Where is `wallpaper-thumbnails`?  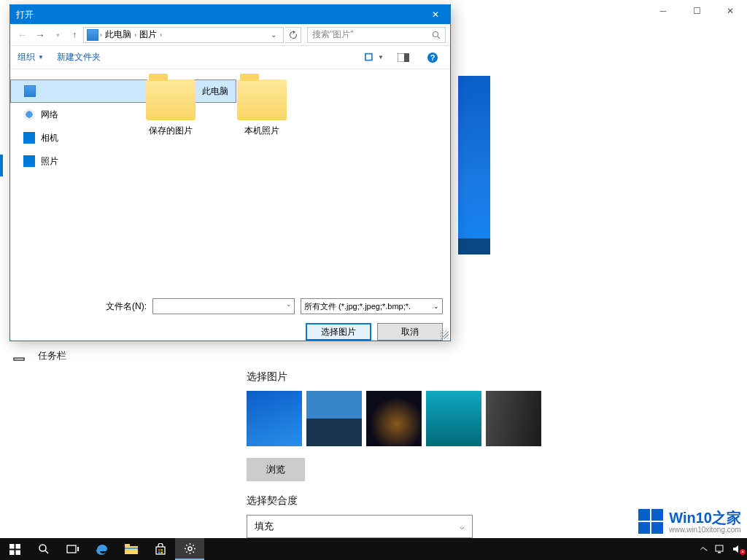 wallpaper-thumbnails is located at coordinates (497, 419).